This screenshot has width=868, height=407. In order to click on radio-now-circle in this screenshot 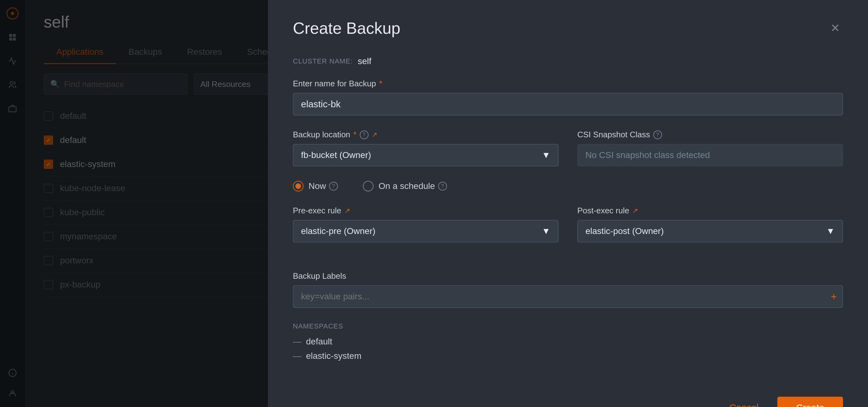, I will do `click(298, 186)`.